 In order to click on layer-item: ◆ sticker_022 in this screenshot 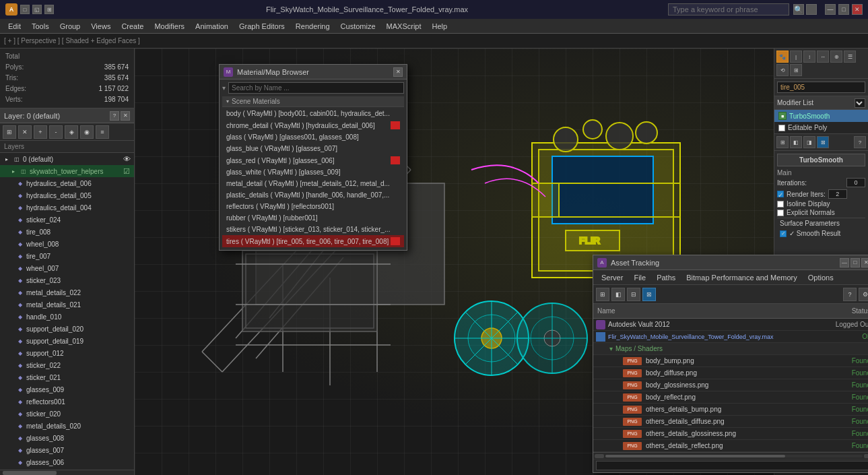, I will do `click(67, 365)`.